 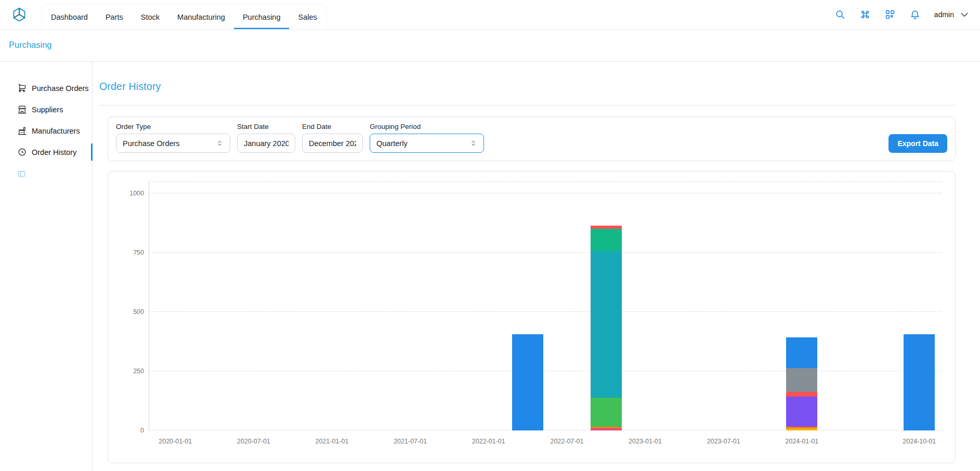 What do you see at coordinates (60, 88) in the screenshot?
I see `sidebar-item-label: Purchase Orders` at bounding box center [60, 88].